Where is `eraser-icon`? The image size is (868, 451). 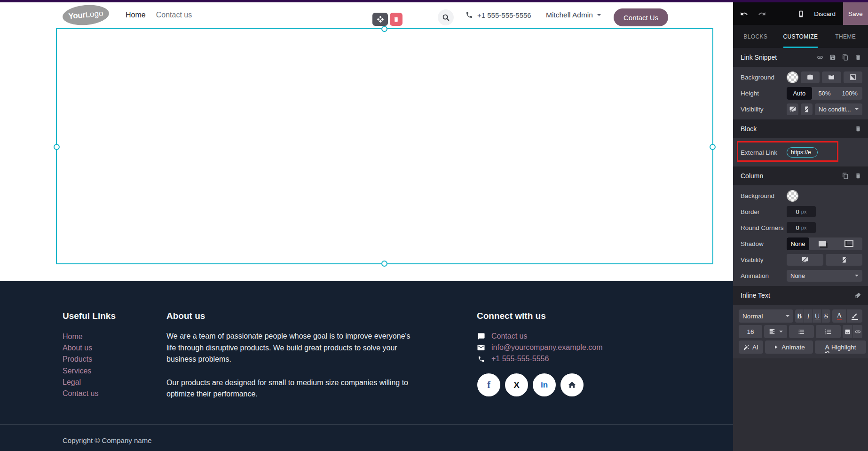 eraser-icon is located at coordinates (858, 295).